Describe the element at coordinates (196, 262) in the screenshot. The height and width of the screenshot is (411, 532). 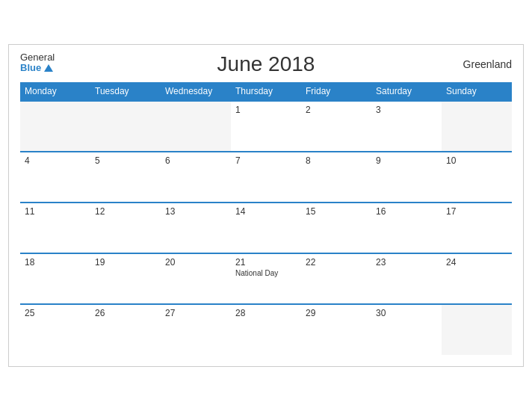
I see `day-number: 20` at that location.